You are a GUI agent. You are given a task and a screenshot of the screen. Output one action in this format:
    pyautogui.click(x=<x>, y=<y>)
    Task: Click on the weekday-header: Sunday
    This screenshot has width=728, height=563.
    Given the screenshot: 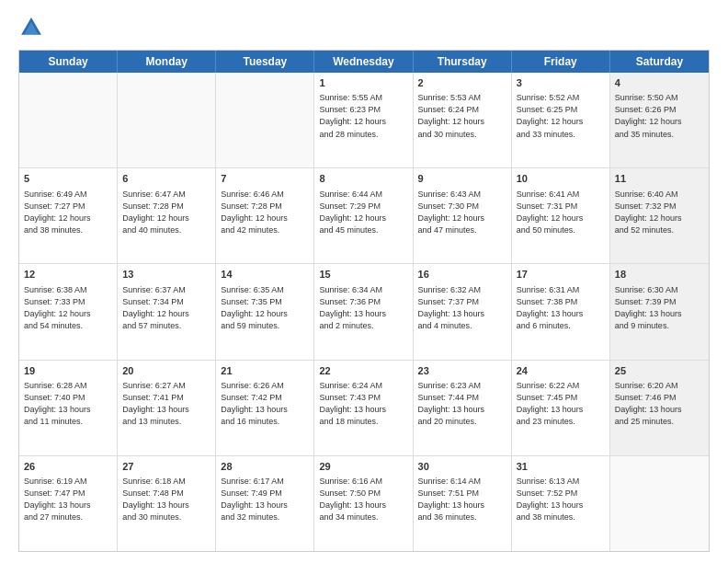 What is the action you would take?
    pyautogui.click(x=68, y=62)
    